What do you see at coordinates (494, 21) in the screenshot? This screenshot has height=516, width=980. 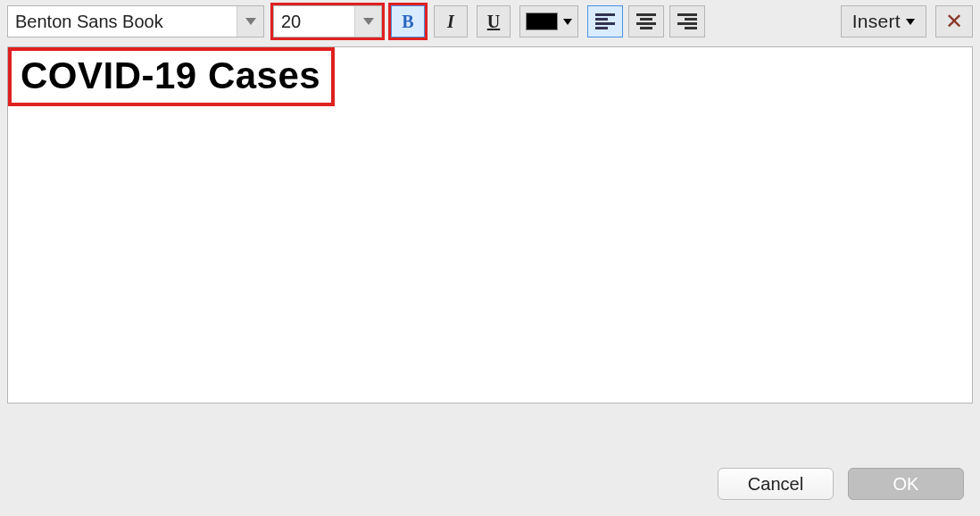 I see `underline-label: U` at bounding box center [494, 21].